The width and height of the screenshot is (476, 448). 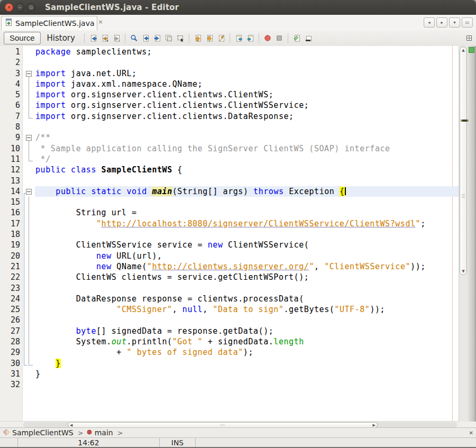 I want to click on line-number: 27, so click(x=11, y=331).